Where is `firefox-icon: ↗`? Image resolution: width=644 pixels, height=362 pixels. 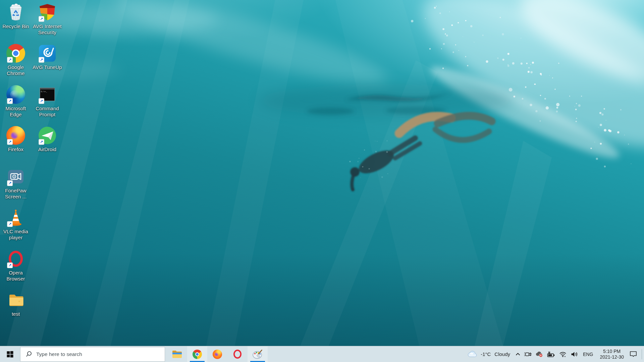 firefox-icon: ↗ is located at coordinates (16, 135).